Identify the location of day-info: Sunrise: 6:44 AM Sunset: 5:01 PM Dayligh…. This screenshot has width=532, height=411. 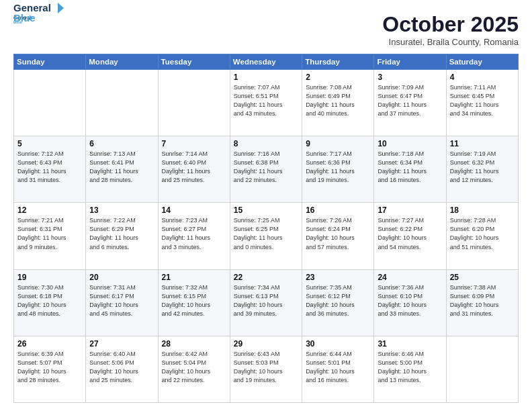
(338, 367).